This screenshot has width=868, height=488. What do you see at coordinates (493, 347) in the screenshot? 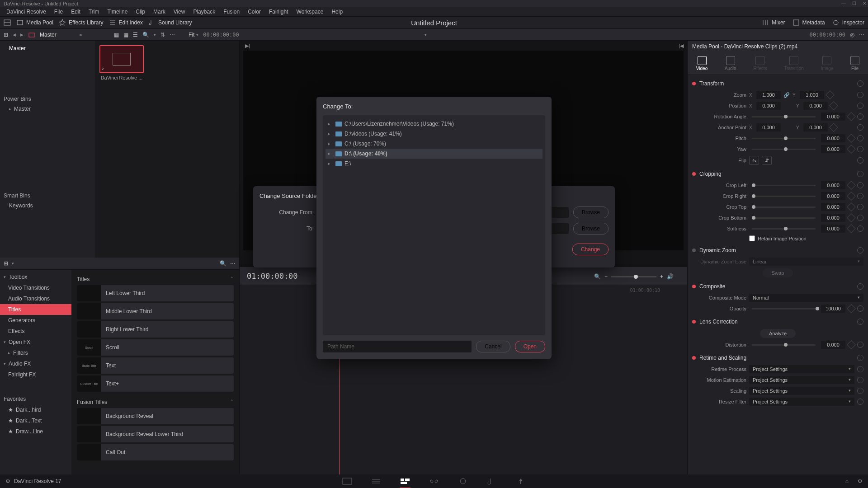
I see `cancel-button: Cancel` at bounding box center [493, 347].